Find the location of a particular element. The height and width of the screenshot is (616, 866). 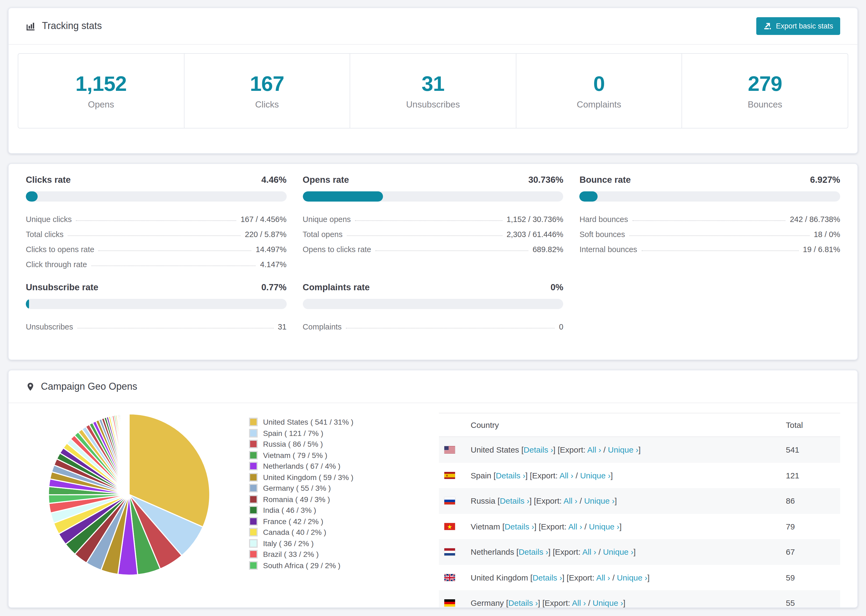

export-basic-stats-button: Export basic stats is located at coordinates (798, 26).